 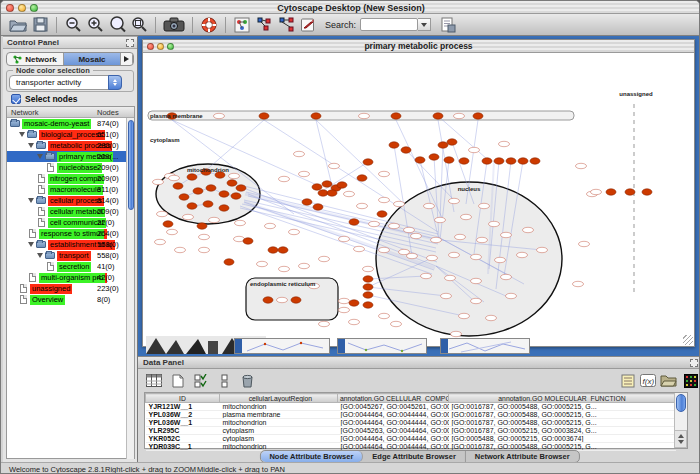 What do you see at coordinates (690, 380) in the screenshot?
I see `import-matrix-icon` at bounding box center [690, 380].